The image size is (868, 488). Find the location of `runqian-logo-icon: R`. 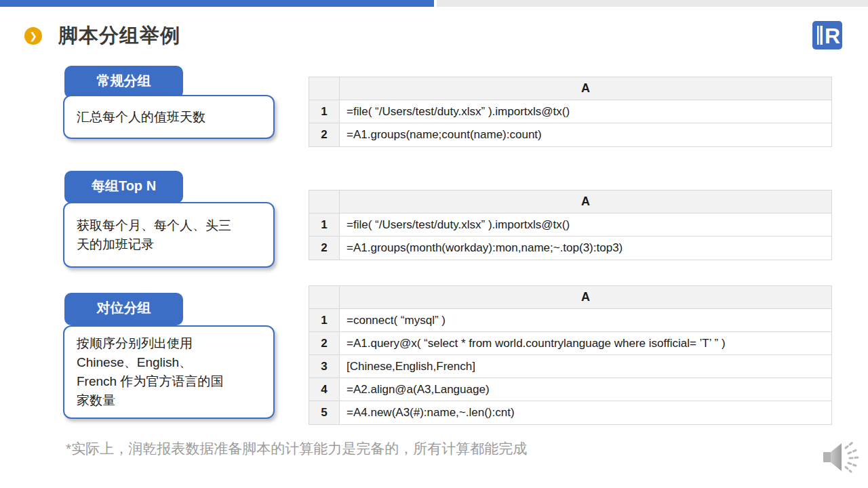

runqian-logo-icon: R is located at coordinates (827, 35).